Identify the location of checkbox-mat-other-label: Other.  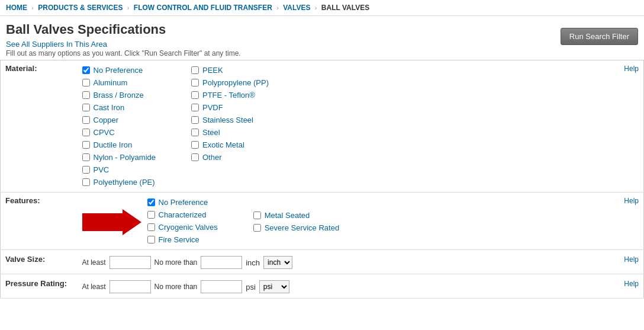
(212, 158).